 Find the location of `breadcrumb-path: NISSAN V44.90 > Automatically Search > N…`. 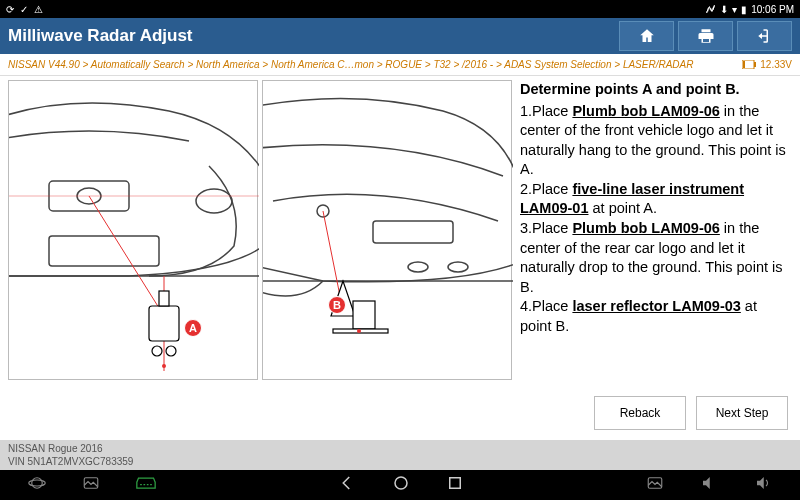

breadcrumb-path: NISSAN V44.90 > Automatically Search > N… is located at coordinates (350, 64).